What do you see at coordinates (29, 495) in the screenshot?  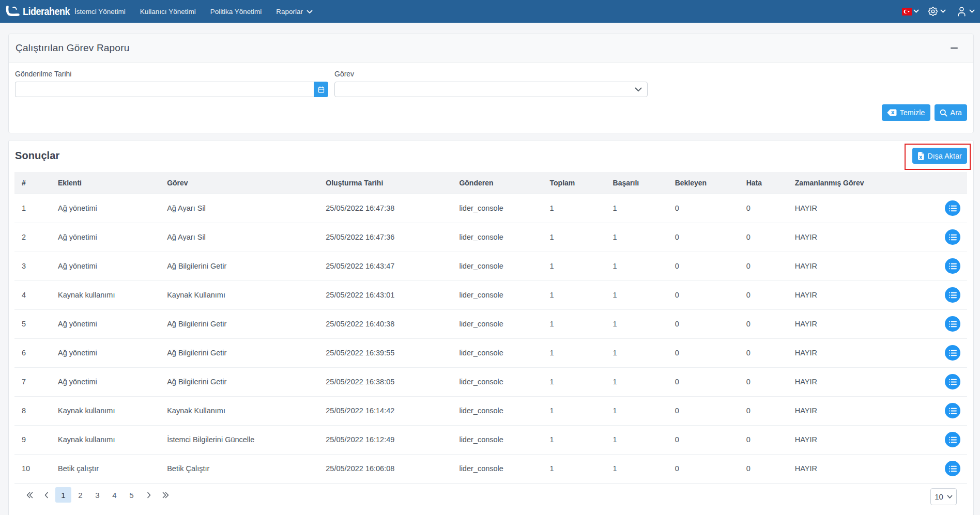 I see `first-page-button` at bounding box center [29, 495].